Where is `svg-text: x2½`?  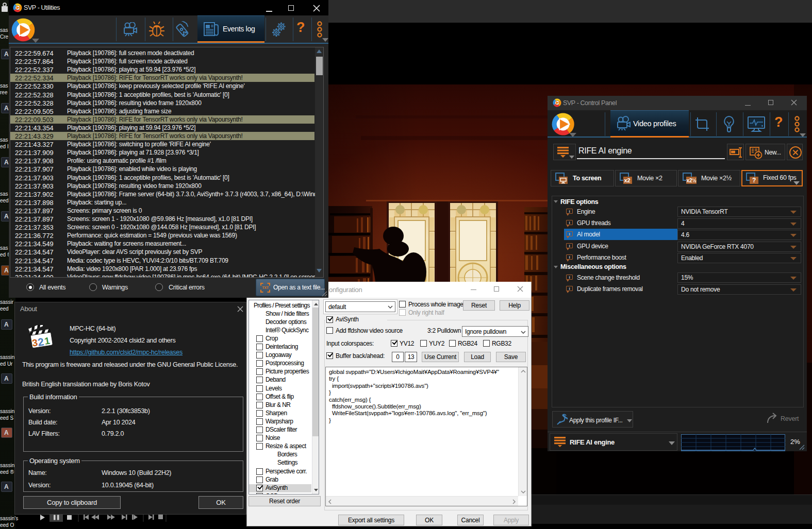
svg-text: x2½ is located at coordinates (692, 180).